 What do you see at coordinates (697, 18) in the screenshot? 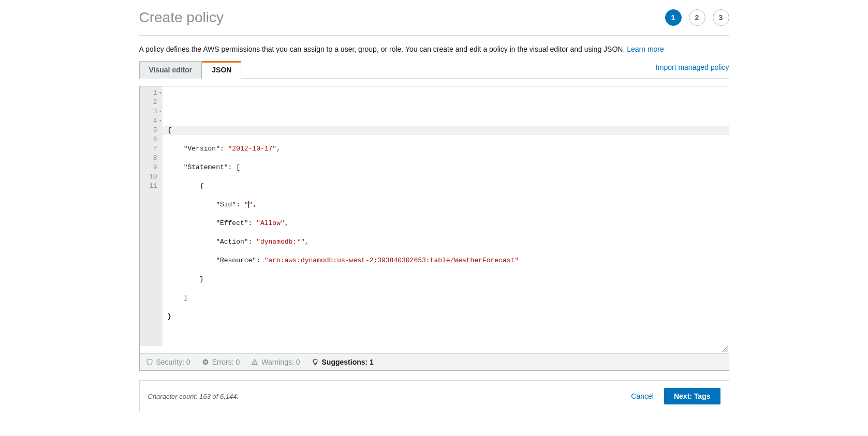
I see `wizard-steps: 1 2 3` at bounding box center [697, 18].